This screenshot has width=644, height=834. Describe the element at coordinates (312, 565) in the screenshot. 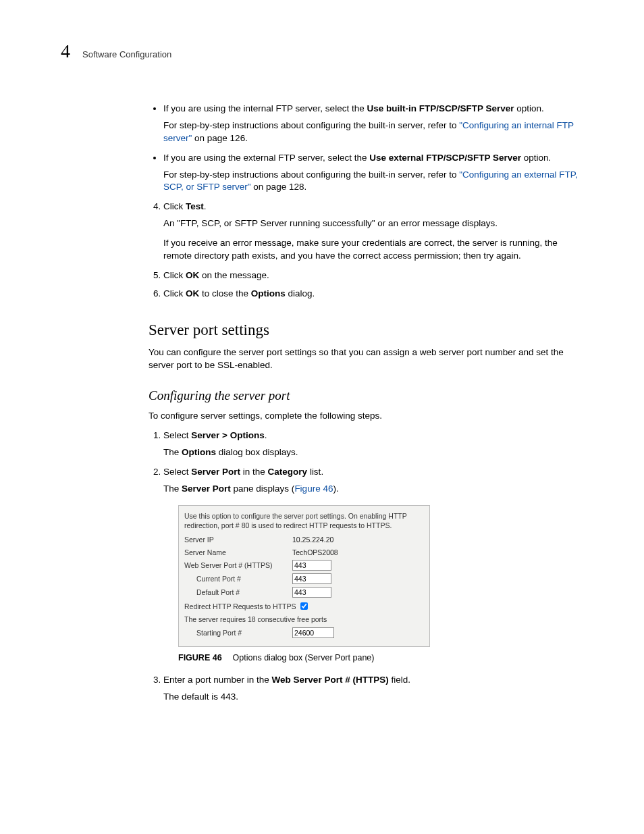

I see `input-web-port` at that location.